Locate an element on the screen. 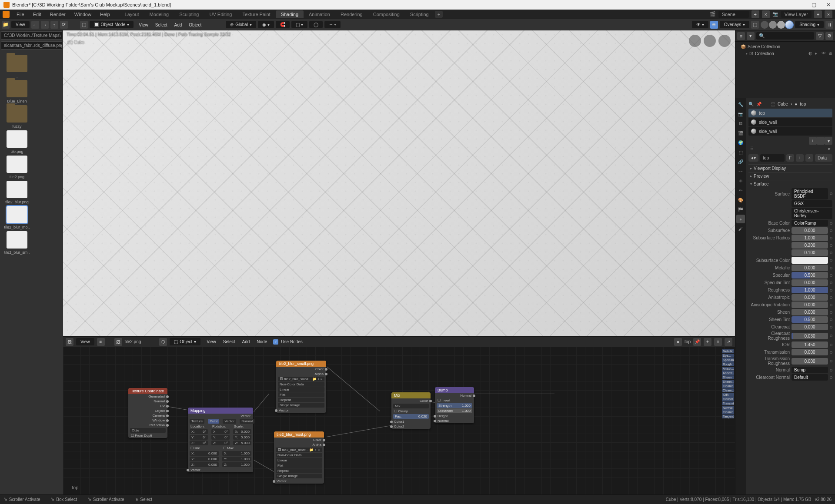  select-icon: ▸ is located at coordinates (818, 53).